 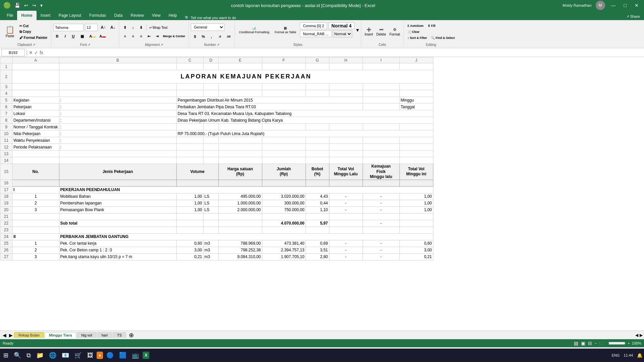 What do you see at coordinates (118, 172) in the screenshot?
I see `cell-b15: Jenis Pekerjaan` at bounding box center [118, 172].